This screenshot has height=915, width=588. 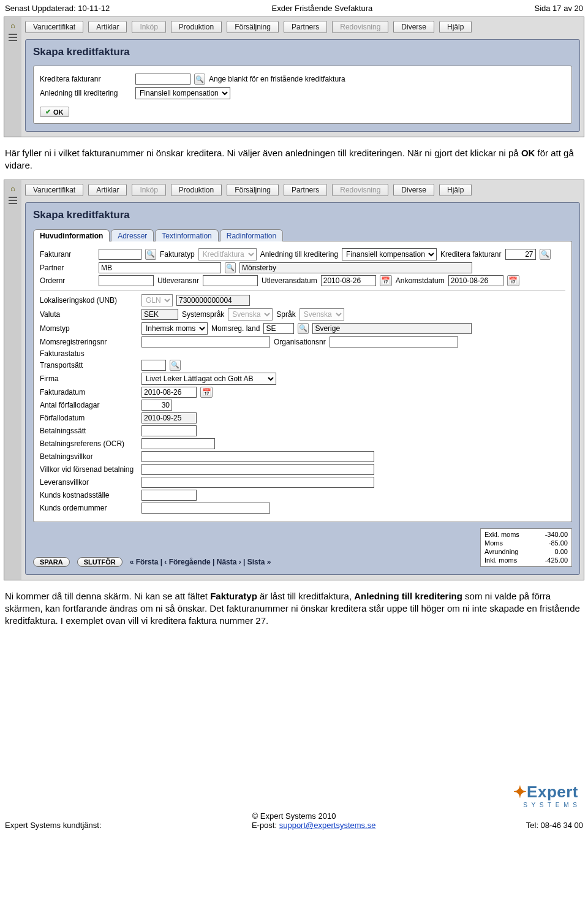 I want to click on antal-forfallodagar-input, so click(x=157, y=405).